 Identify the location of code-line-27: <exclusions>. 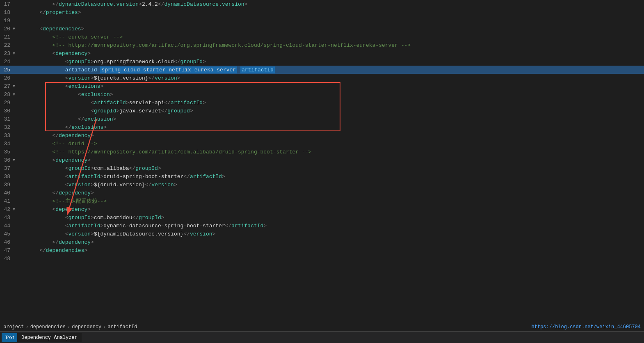
(333, 86).